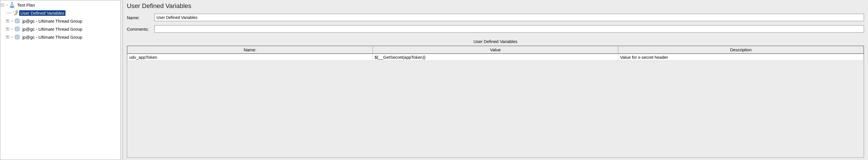 The height and width of the screenshot is (160, 868). What do you see at coordinates (496, 57) in the screenshot?
I see `cell-value: ${__GetSecret(appToken)}` at bounding box center [496, 57].